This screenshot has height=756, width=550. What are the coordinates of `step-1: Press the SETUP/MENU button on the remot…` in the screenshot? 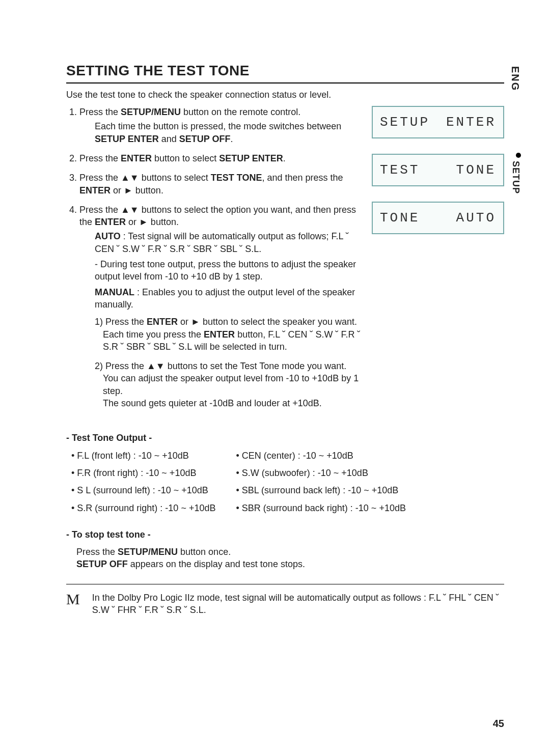 It's located at (221, 125).